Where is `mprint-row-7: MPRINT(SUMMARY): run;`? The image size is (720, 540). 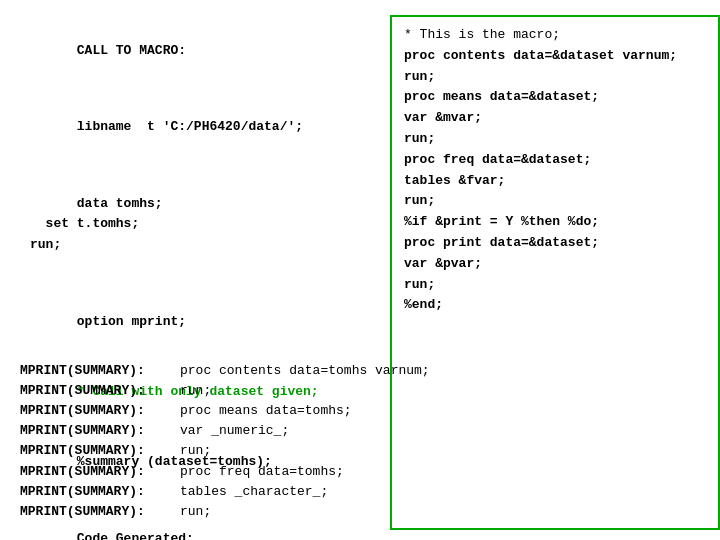 mprint-row-7: MPRINT(SUMMARY): run; is located at coordinates (360, 512).